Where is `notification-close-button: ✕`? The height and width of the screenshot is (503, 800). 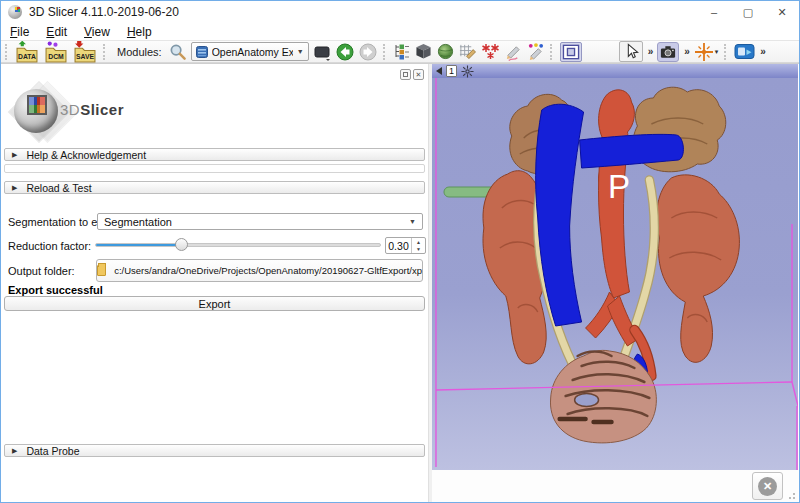 notification-close-button: ✕ is located at coordinates (768, 486).